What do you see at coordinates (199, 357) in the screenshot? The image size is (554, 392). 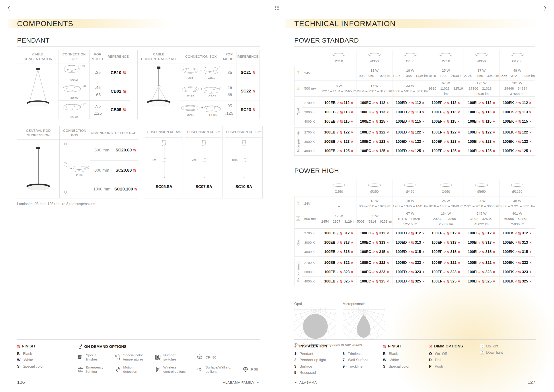 I see `svg-text: 80` at bounding box center [199, 357].